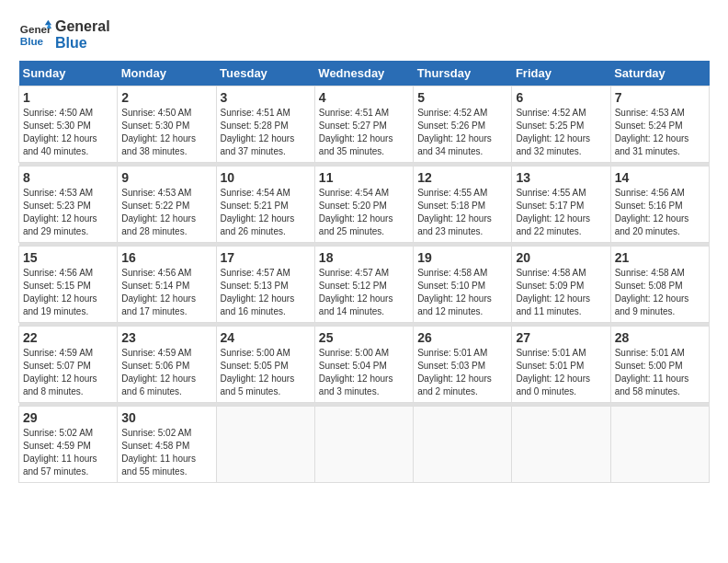 This screenshot has height=563, width=728. I want to click on day-number: 23, so click(166, 338).